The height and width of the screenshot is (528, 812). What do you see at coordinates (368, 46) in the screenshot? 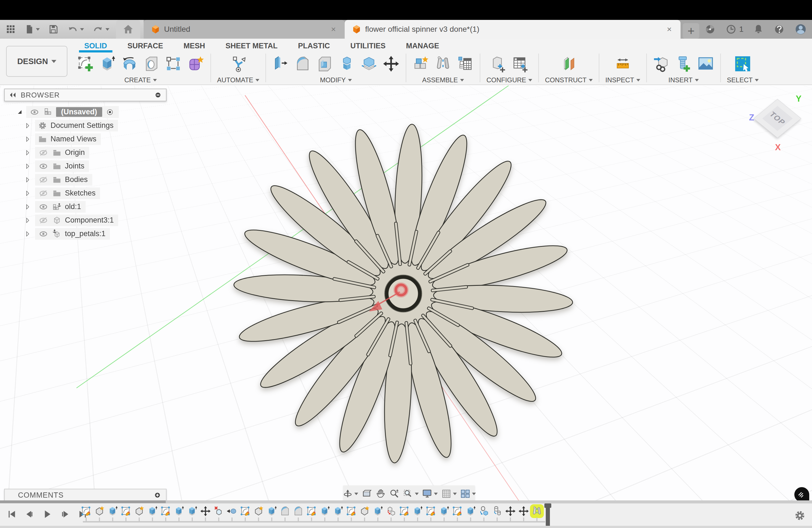
I see `ribbon-tab-utilities: UTILITIES` at bounding box center [368, 46].